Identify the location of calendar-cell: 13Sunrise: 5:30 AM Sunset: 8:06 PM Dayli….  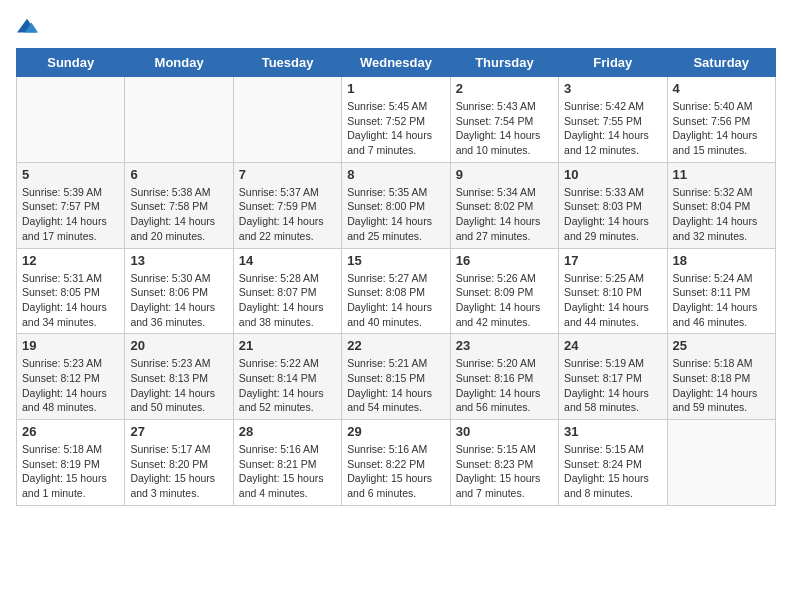
(179, 291).